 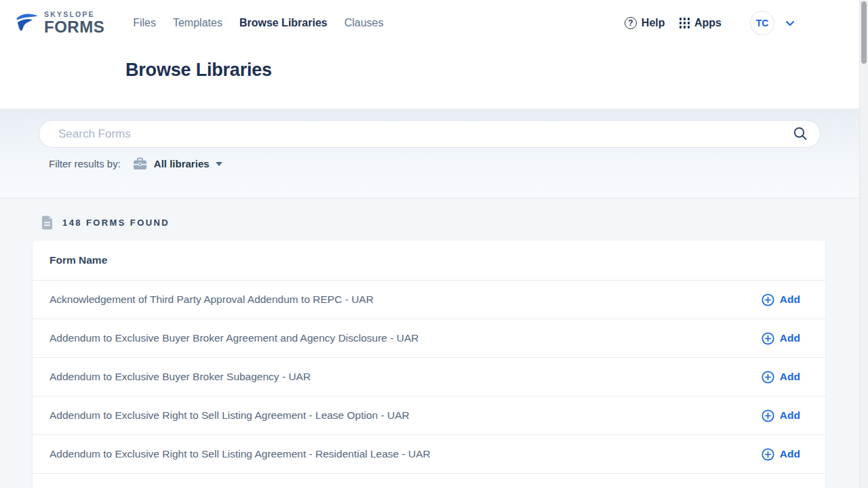 What do you see at coordinates (75, 15) in the screenshot?
I see `logo-skyslope-label: SKYSLOPE` at bounding box center [75, 15].